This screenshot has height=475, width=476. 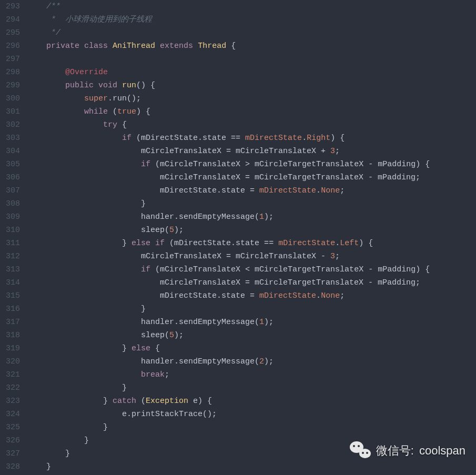 I want to click on line-number-gutter: 2932942952962972982993003013023033043053…, so click(x=13, y=238).